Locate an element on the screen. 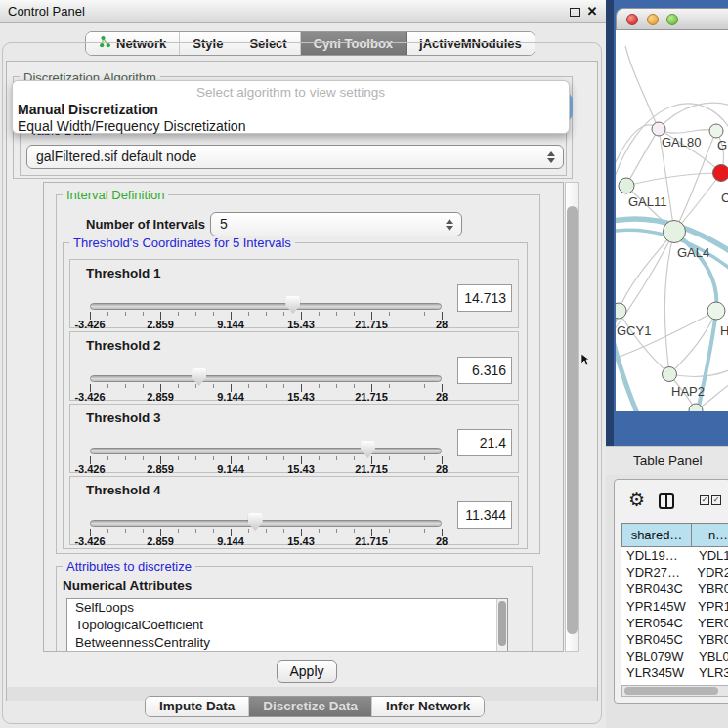 Image resolution: width=728 pixels, height=728 pixels. threshold-label: Threshold 3 is located at coordinates (123, 418).